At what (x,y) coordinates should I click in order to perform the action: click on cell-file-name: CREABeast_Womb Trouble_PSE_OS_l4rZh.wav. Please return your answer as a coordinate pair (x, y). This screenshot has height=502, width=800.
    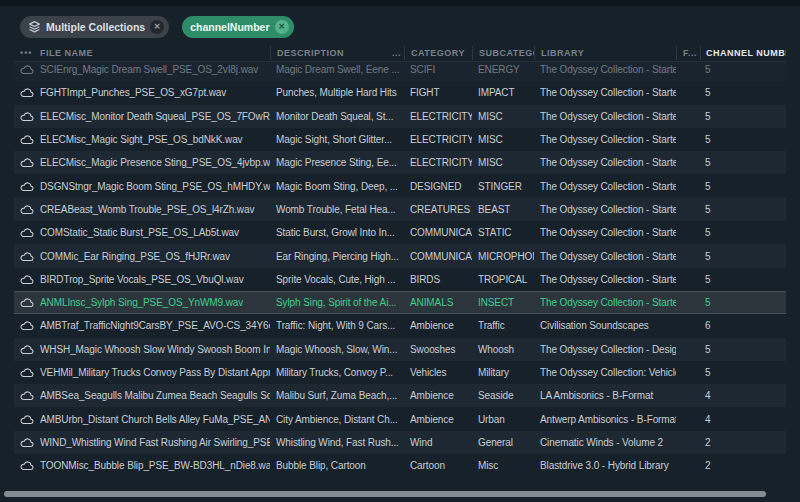
    Looking at the image, I should click on (155, 210).